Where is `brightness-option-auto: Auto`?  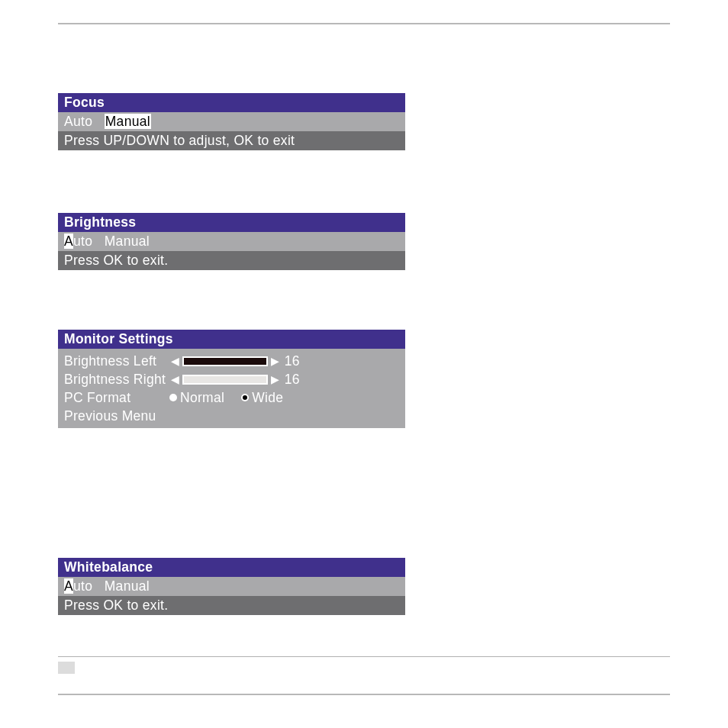
brightness-option-auto: Auto is located at coordinates (78, 241).